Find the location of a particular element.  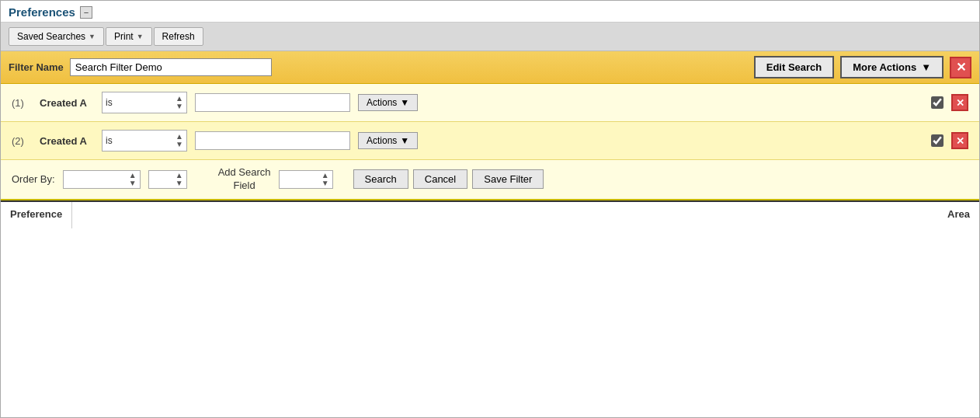

page-title: Preferences is located at coordinates (42, 12).